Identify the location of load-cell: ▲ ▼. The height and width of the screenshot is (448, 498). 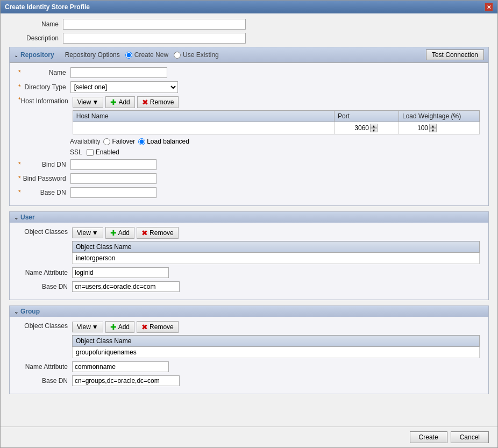
(439, 128).